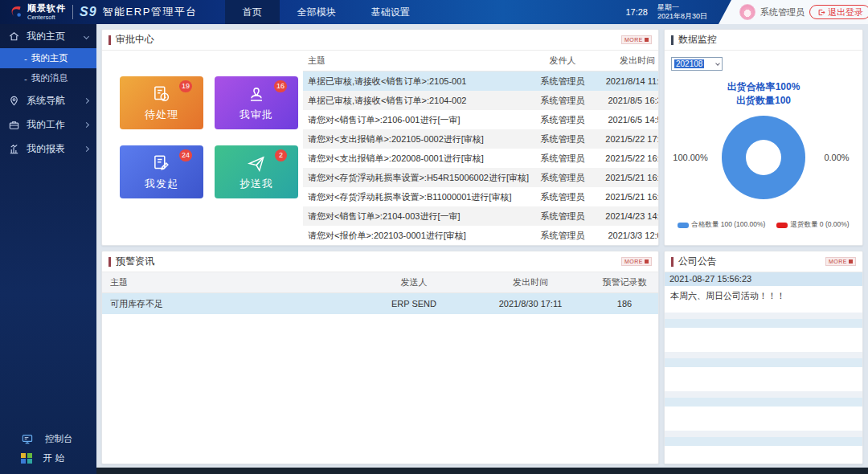  Describe the element at coordinates (380, 304) in the screenshot. I see `table-row: 可用库存不足 ERP SEND 2021/8/30 17:11 186` at that location.